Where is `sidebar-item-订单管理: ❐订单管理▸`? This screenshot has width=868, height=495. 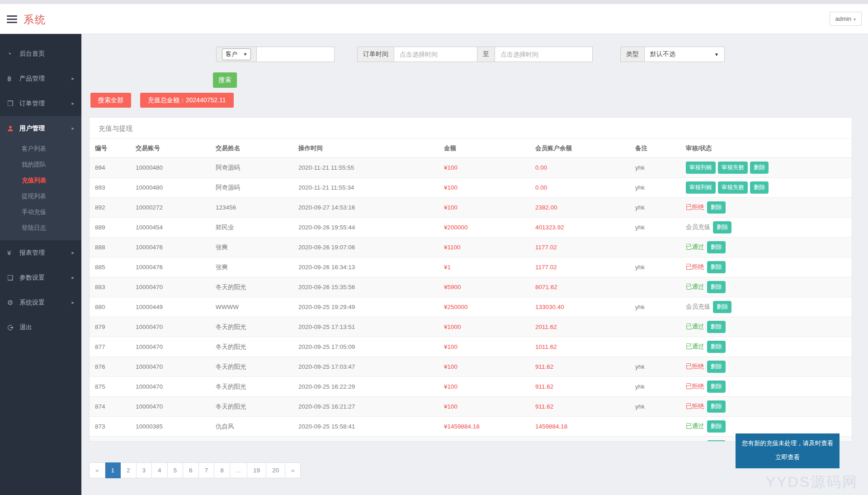 sidebar-item-订单管理: ❐订单管理▸ is located at coordinates (41, 103).